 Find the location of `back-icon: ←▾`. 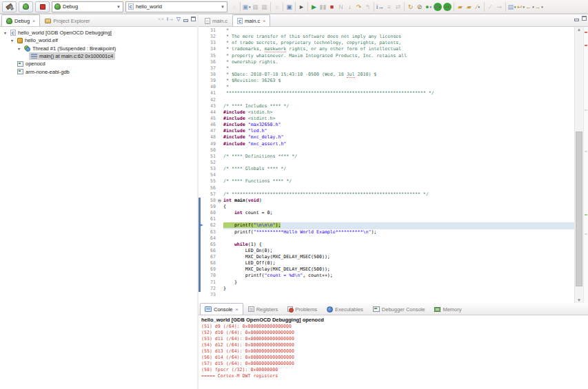

back-icon: ←▾ is located at coordinates (529, 7).